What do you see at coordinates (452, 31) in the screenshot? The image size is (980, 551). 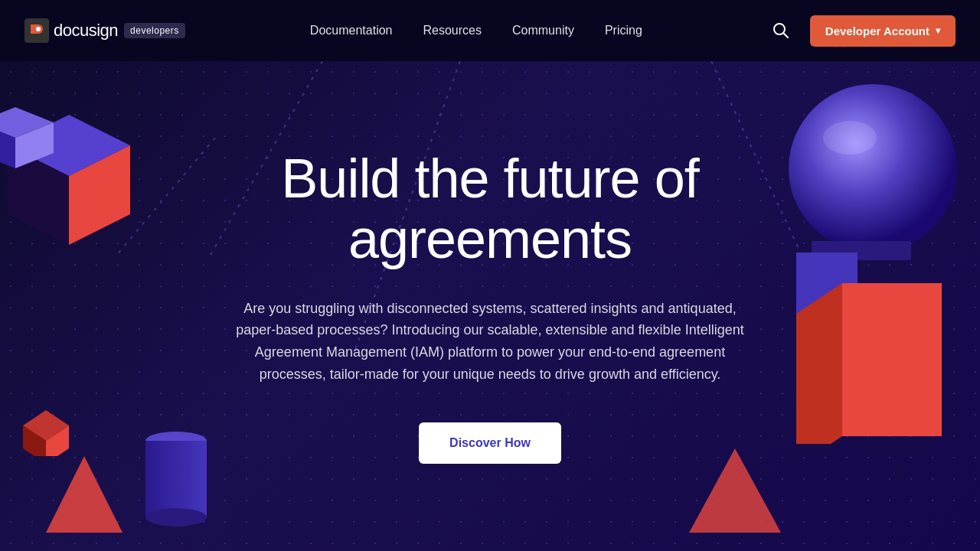 I see `nav-link-resources: Resources` at bounding box center [452, 31].